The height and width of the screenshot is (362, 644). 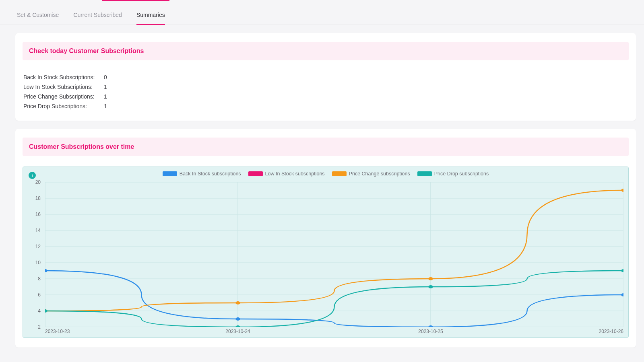 What do you see at coordinates (326, 87) in the screenshot?
I see `stat-row-low-in-stock: Low In Stock Subscriptions: 1` at bounding box center [326, 87].